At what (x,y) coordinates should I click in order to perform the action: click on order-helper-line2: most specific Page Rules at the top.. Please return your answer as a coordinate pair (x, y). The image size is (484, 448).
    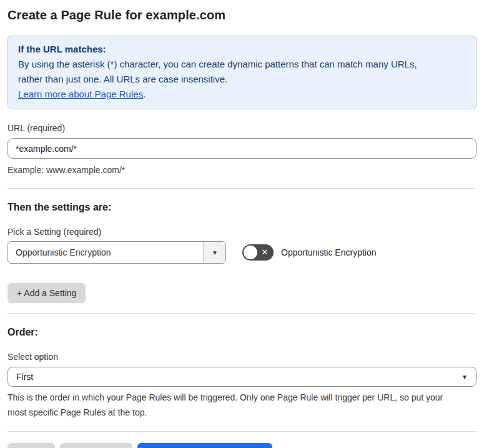
    Looking at the image, I should click on (242, 412).